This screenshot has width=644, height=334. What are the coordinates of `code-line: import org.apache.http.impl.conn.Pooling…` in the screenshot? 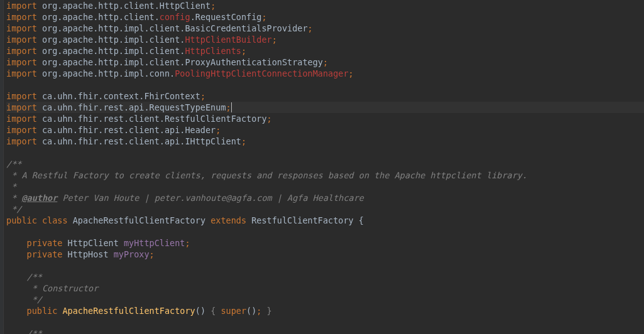 It's located at (325, 73).